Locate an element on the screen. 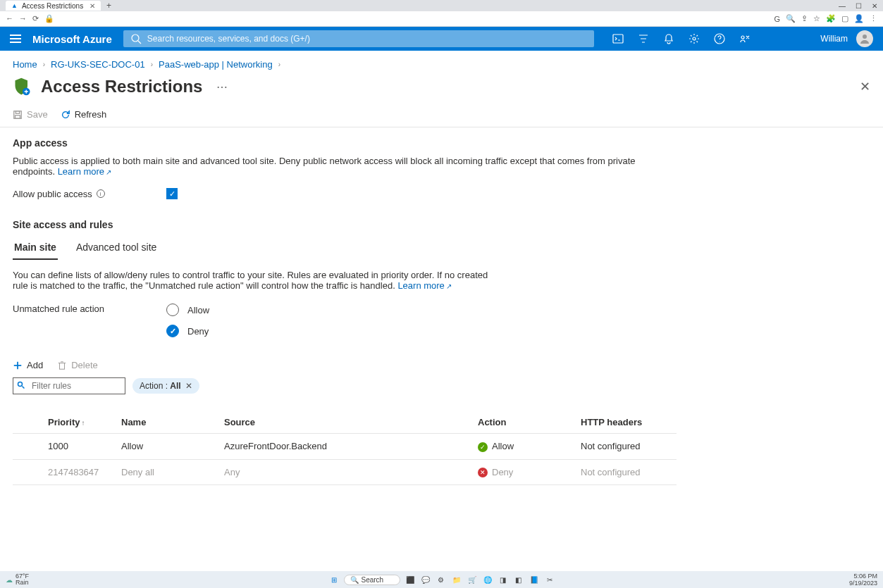 The height and width of the screenshot is (588, 883). refresh-button: Refresh is located at coordinates (84, 114).